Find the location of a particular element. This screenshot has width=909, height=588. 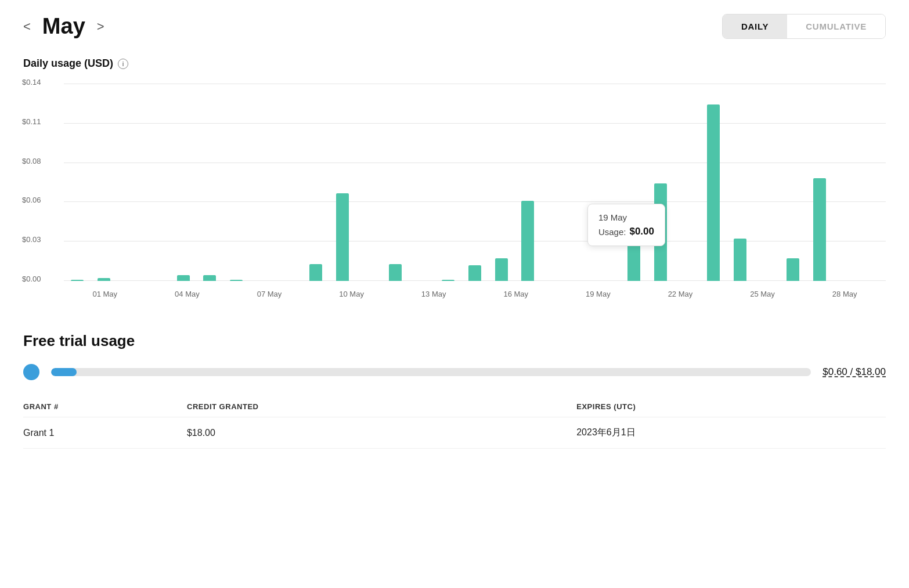

col-grant: GRANT # is located at coordinates (88, 407).